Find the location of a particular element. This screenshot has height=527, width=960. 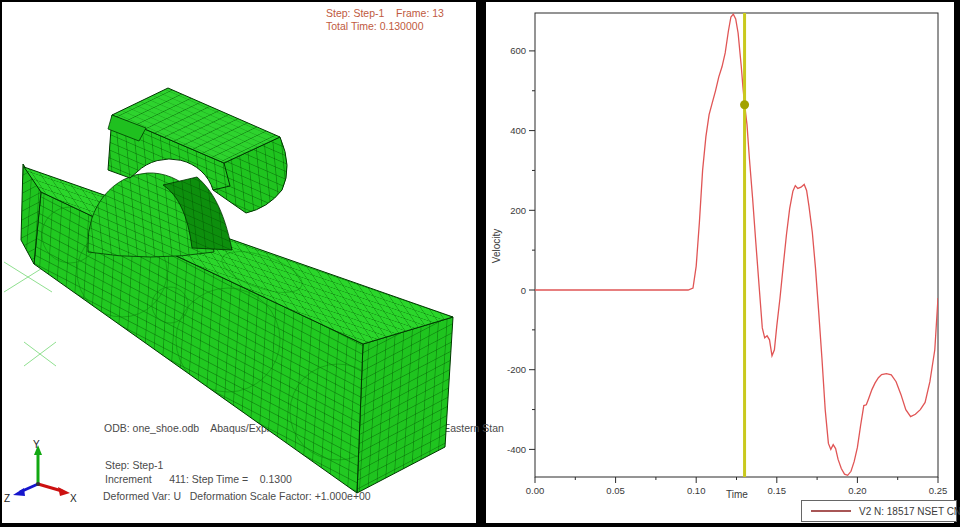

y-tick-label: -400 is located at coordinates (516, 450).